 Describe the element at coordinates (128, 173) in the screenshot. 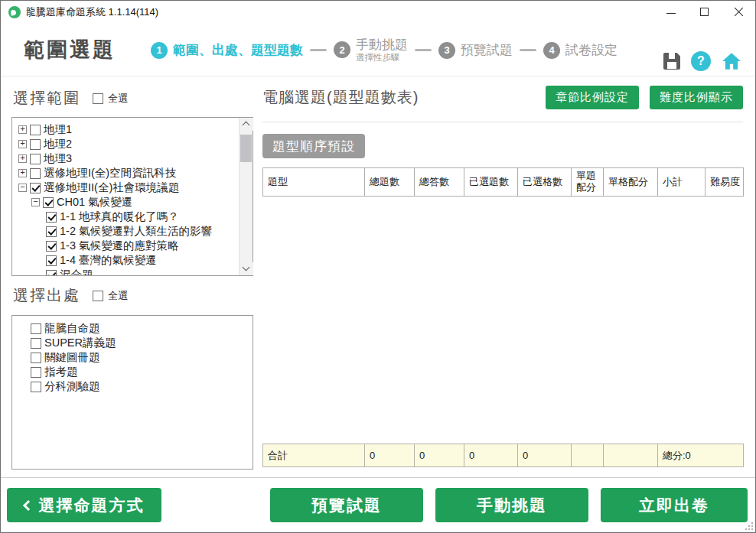

I see `tree-item: +選修地理I(全)空間資訊科技` at that location.